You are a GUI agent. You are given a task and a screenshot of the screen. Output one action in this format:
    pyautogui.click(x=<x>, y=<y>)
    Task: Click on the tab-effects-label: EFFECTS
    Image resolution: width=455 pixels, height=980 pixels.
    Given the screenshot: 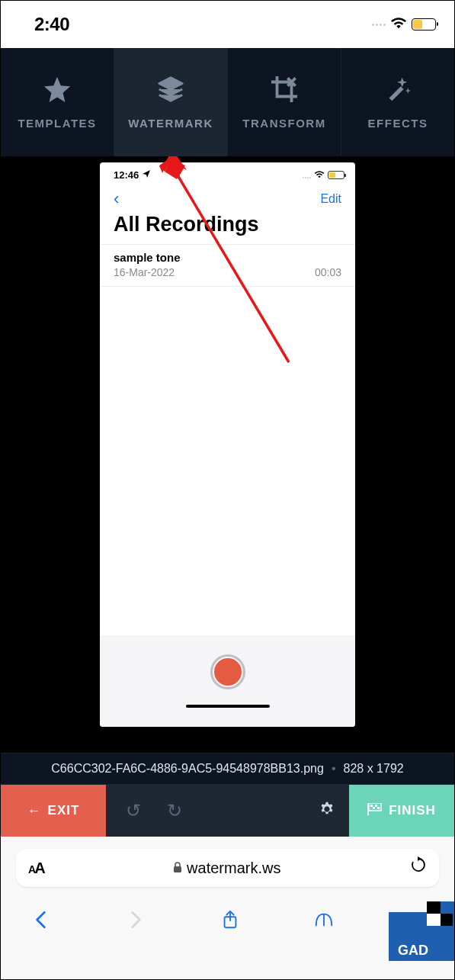 What is the action you would take?
    pyautogui.click(x=398, y=124)
    